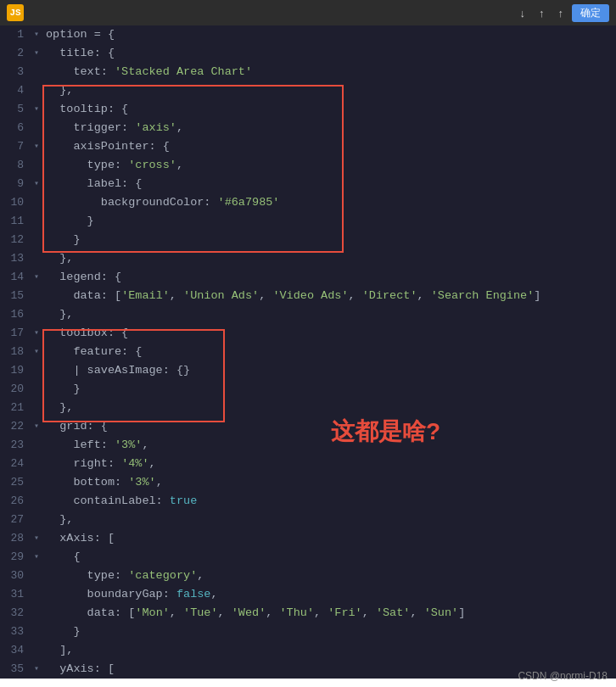  Describe the element at coordinates (146, 295) in the screenshot. I see `code-segment-string: 'Email'` at that location.